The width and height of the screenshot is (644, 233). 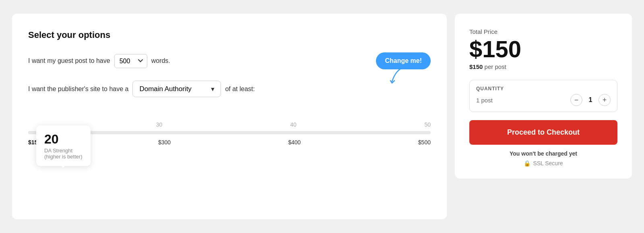 What do you see at coordinates (131, 61) in the screenshot?
I see `word-count-select: 500 750 1000 1500 2000` at bounding box center [131, 61].